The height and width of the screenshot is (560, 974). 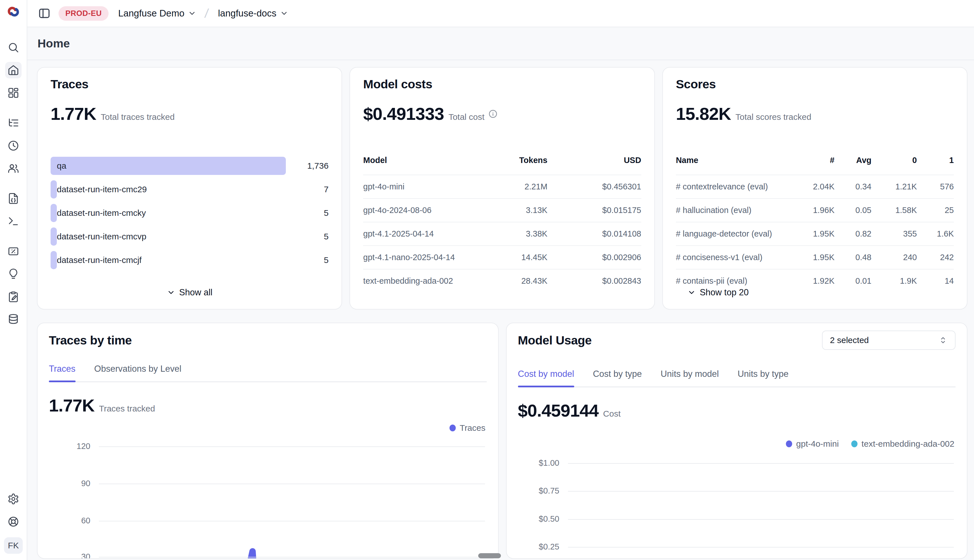 I want to click on users-icon, so click(x=13, y=168).